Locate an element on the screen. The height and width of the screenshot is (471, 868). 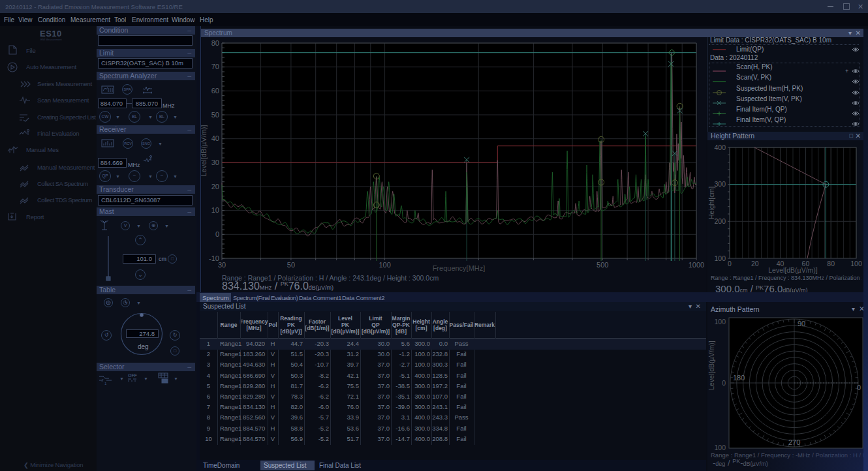
svg-text: 1000 is located at coordinates (696, 265).